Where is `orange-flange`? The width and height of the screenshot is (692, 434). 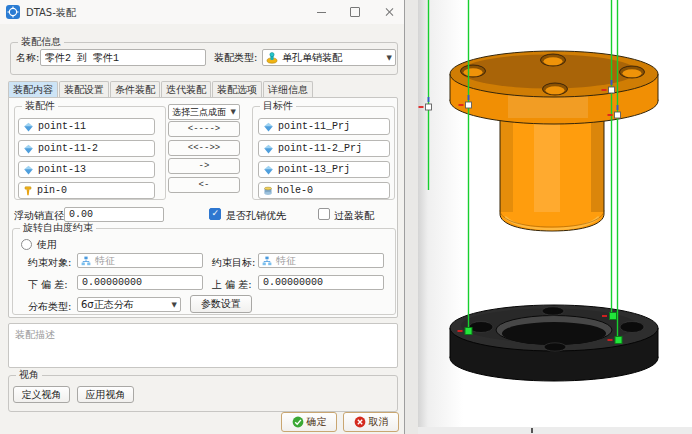
orange-flange is located at coordinates (554, 88).